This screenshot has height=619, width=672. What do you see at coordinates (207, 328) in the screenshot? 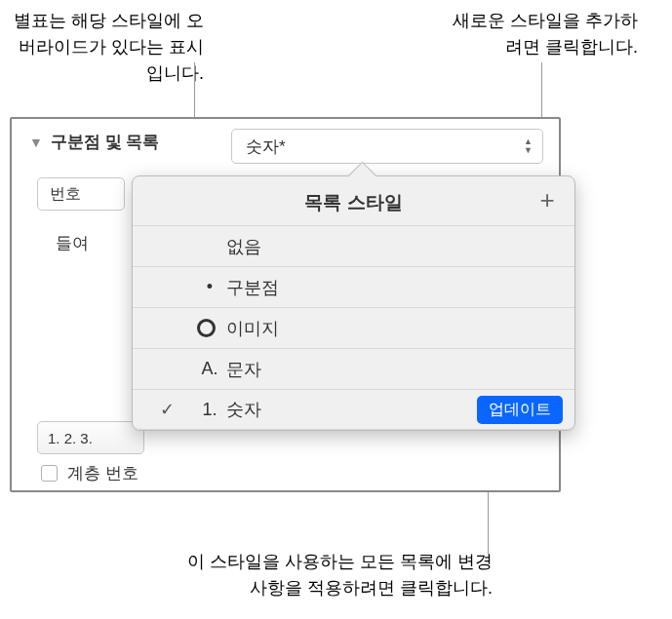
I see `image-bullet-icon` at bounding box center [207, 328].